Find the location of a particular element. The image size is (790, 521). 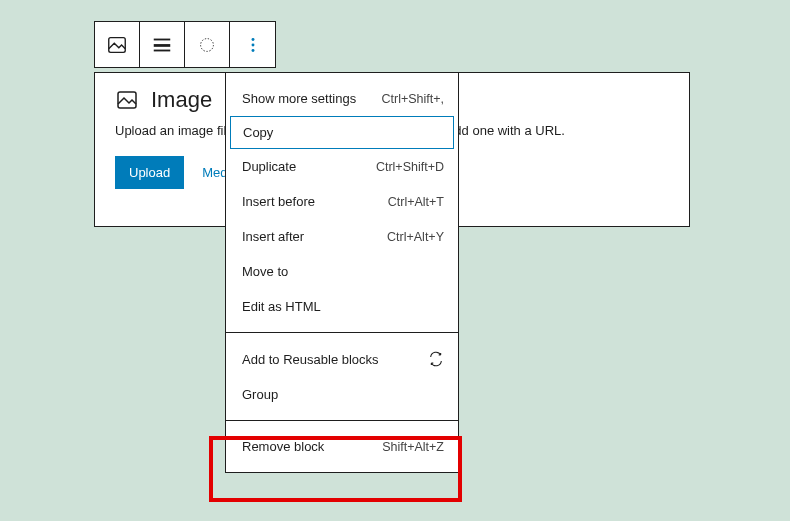

reusable-icon is located at coordinates (436, 359).